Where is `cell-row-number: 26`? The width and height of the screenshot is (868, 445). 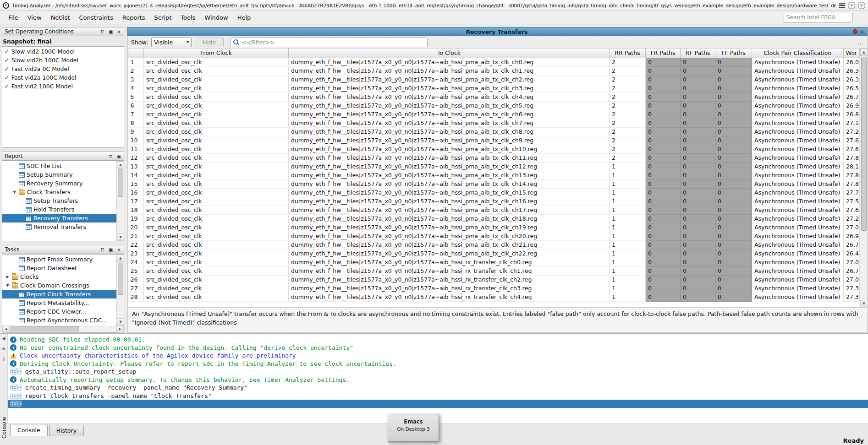 cell-row-number: 26 is located at coordinates (136, 279).